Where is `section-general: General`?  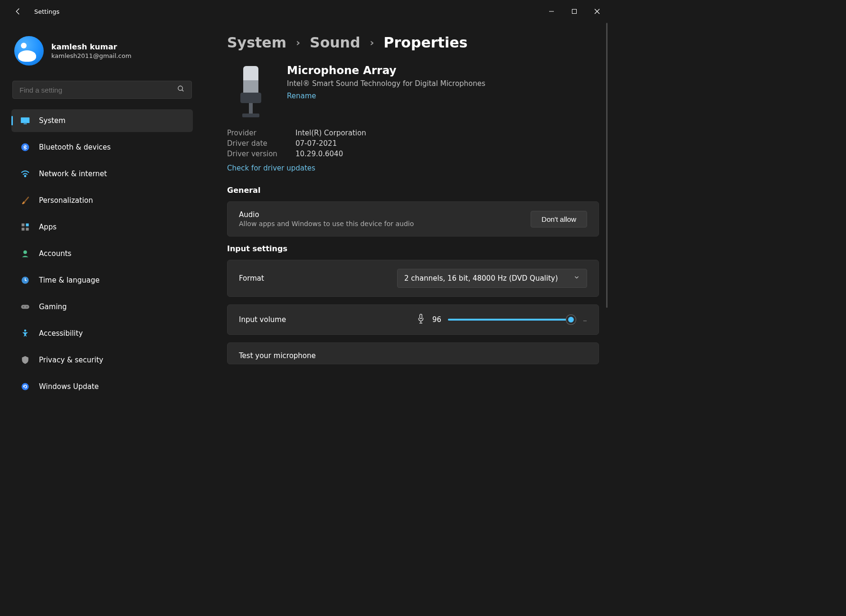 section-general: General is located at coordinates (413, 190).